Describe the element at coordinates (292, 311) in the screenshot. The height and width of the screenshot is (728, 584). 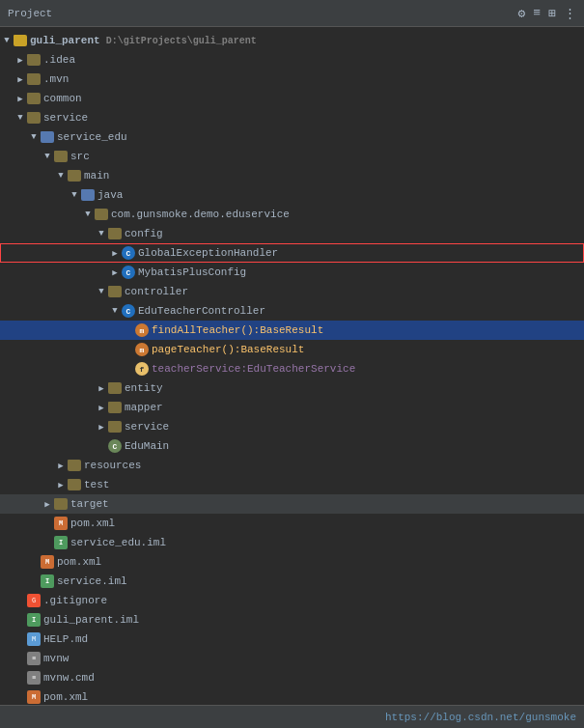
I see `tree-item: CEduTeacherController` at that location.